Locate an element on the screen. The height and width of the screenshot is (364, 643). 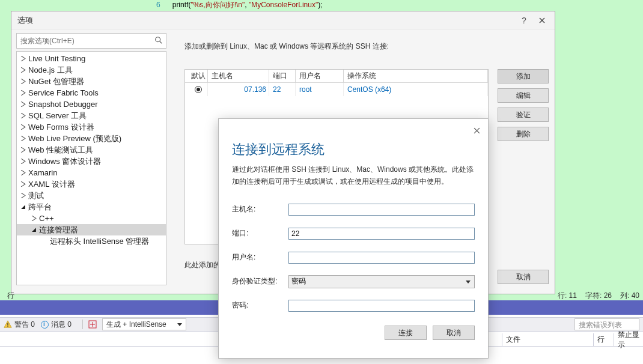
tree-item: Web 性能测试工具 is located at coordinates (91, 150).